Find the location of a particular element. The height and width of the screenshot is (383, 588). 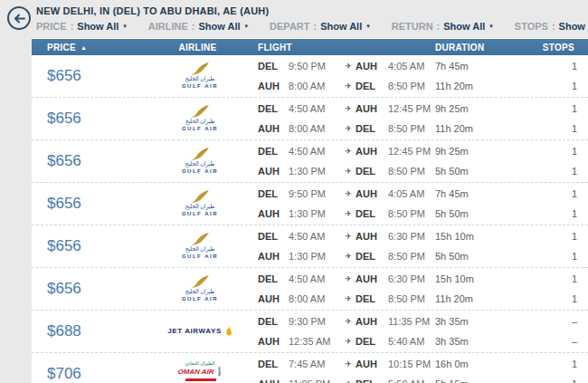

filter-dropdown: PRICE : Show All ▾ is located at coordinates (81, 26).